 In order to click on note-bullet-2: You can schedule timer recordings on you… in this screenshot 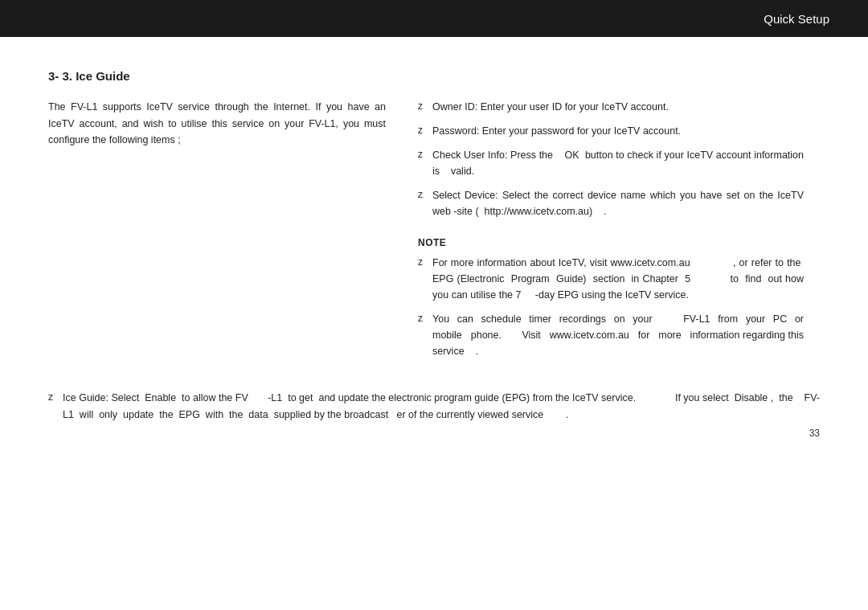, I will do `click(611, 335)`.